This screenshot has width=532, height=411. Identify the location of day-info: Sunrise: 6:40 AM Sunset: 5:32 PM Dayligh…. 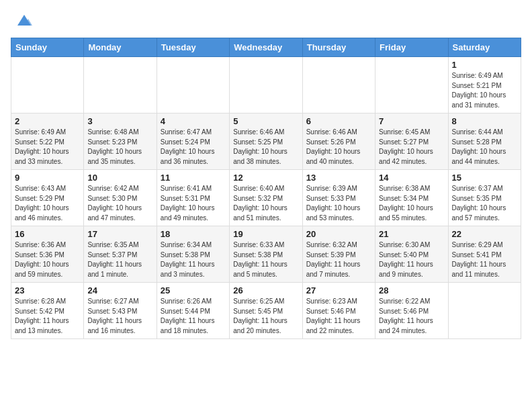
(266, 203).